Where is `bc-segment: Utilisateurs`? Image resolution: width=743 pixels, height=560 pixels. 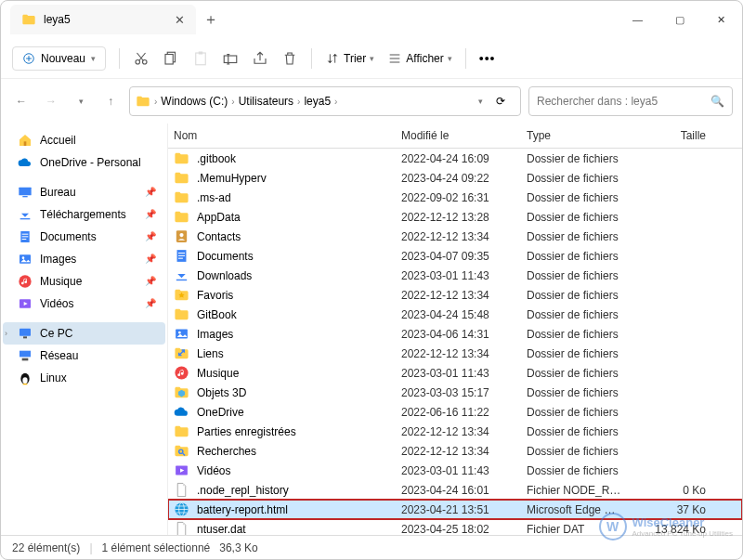
bc-segment: Utilisateurs is located at coordinates (266, 101).